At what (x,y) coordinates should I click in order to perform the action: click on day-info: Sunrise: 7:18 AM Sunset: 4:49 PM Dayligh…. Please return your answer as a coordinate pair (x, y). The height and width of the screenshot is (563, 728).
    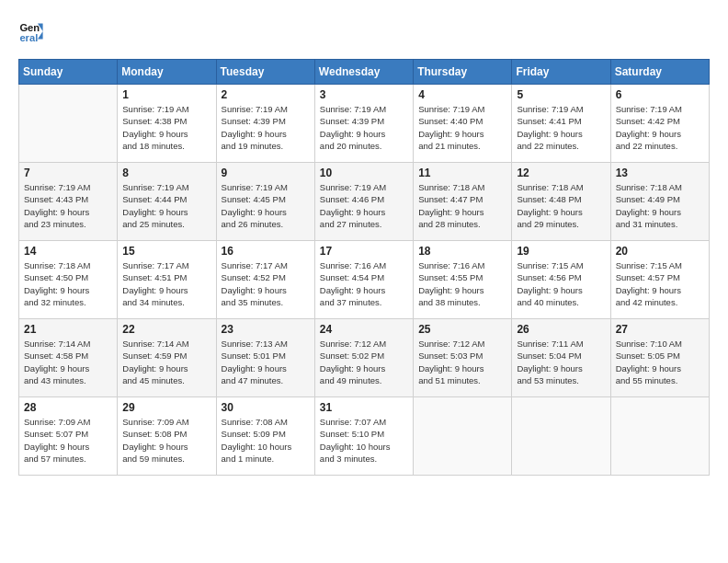
    Looking at the image, I should click on (660, 206).